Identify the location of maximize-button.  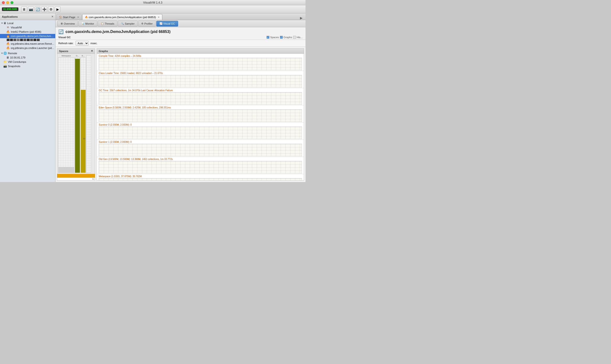
(12, 3).